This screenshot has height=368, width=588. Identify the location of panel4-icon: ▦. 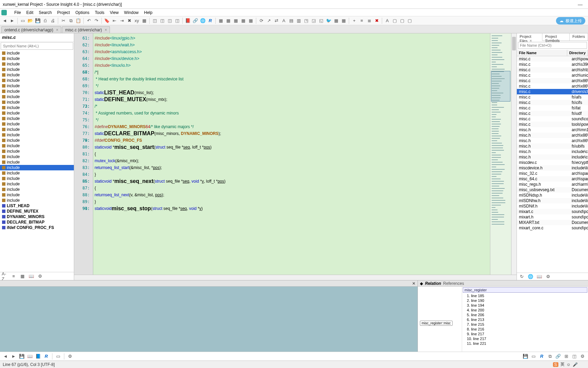
(243, 21).